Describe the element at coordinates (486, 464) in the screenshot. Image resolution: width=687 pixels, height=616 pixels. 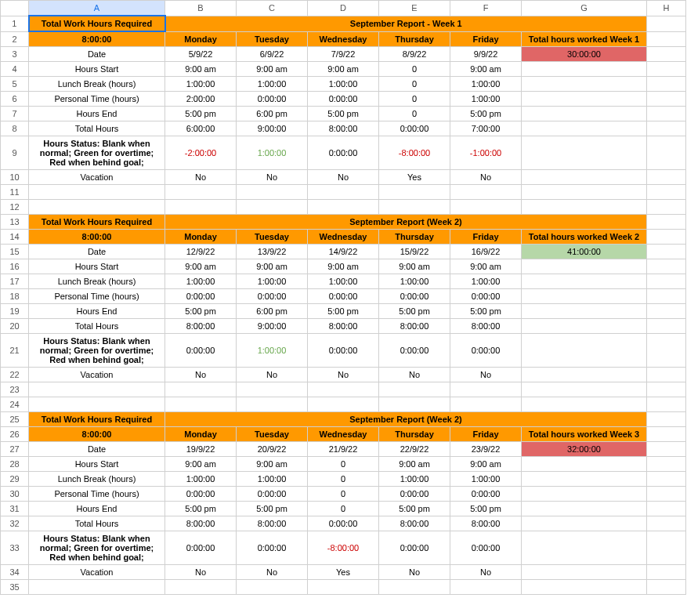
I see `val-start-4: 9:00 am` at that location.